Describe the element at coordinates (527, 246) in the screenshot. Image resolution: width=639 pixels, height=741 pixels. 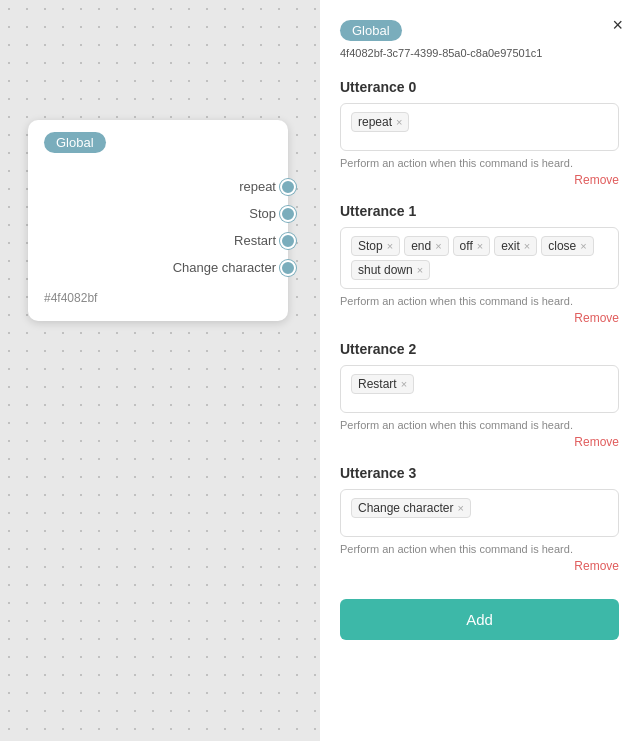
I see `tag-exit-remove: ×` at that location.